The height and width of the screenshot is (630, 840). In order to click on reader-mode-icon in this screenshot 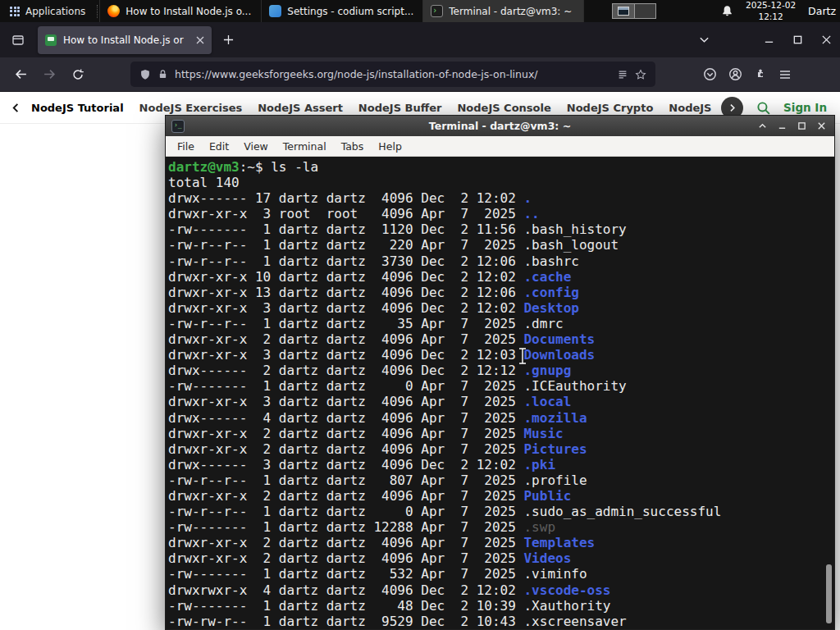, I will do `click(623, 75)`.